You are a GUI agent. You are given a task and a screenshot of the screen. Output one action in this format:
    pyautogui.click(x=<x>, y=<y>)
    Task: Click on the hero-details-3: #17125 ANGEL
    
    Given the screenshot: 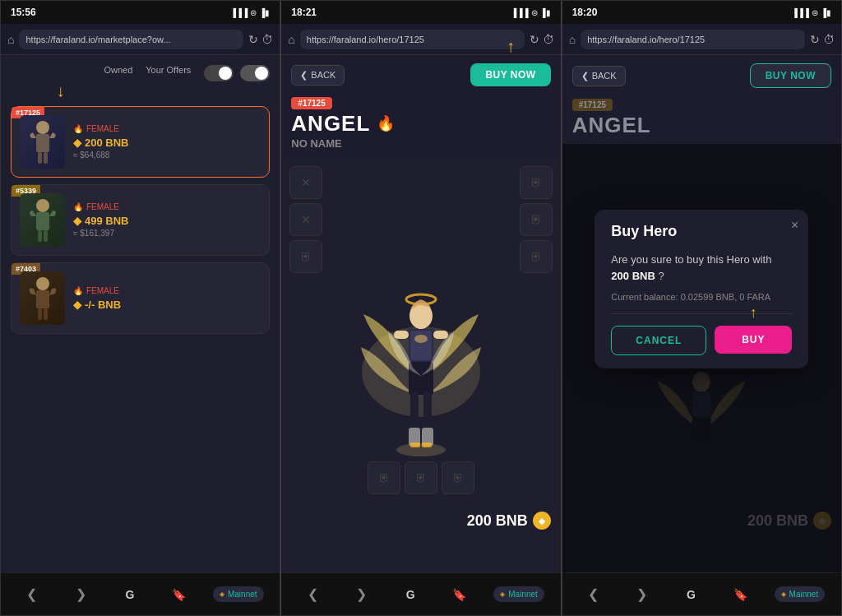 What is the action you would take?
    pyautogui.click(x=702, y=120)
    